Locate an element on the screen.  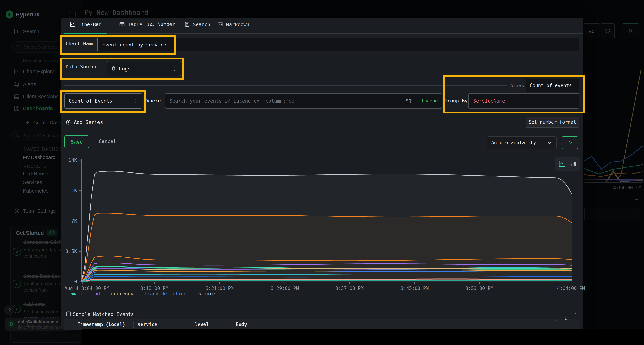
svg-text: 3:21:00 PM is located at coordinates (220, 288).